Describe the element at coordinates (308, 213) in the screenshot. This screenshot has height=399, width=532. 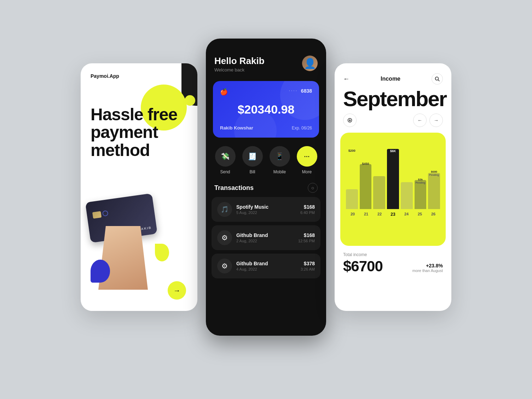
I see `transaction-time-1: 6:40 PM` at that location.